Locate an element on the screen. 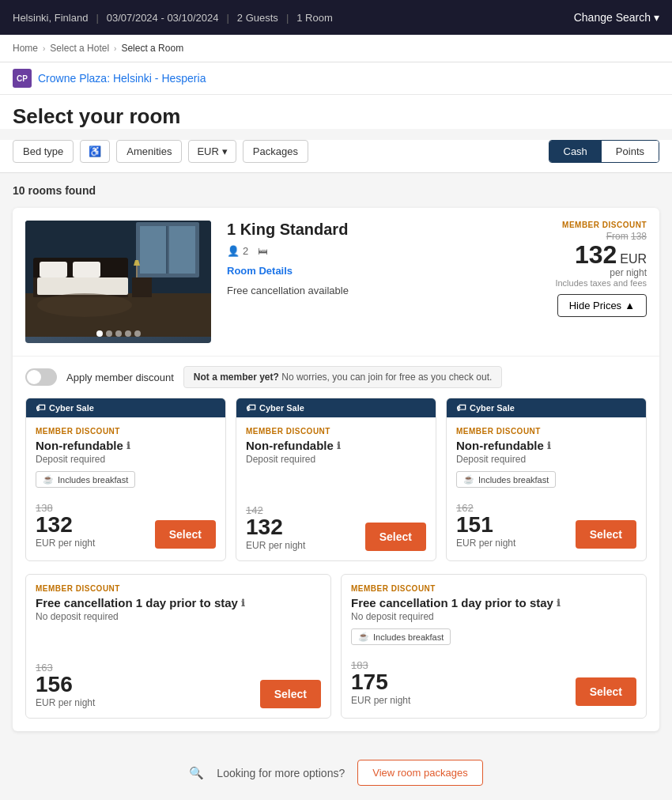  rate-member-label-4: MEMBER DISCOUNT is located at coordinates (179, 588).